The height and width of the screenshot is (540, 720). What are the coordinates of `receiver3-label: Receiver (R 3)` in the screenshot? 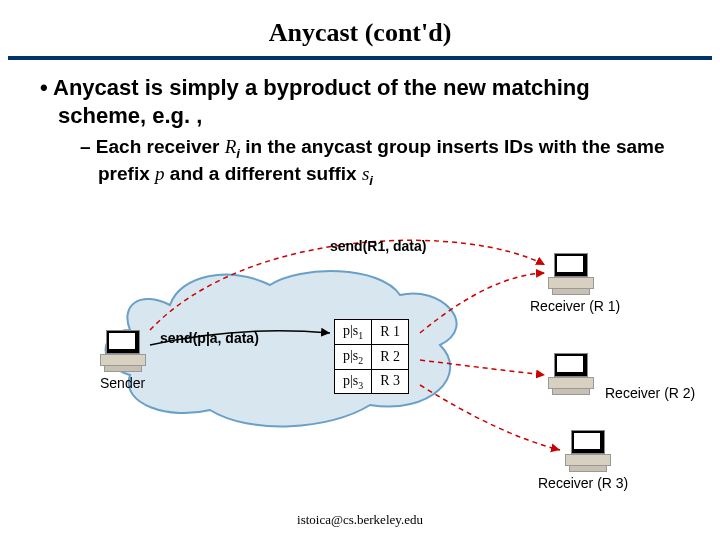 It's located at (583, 483).